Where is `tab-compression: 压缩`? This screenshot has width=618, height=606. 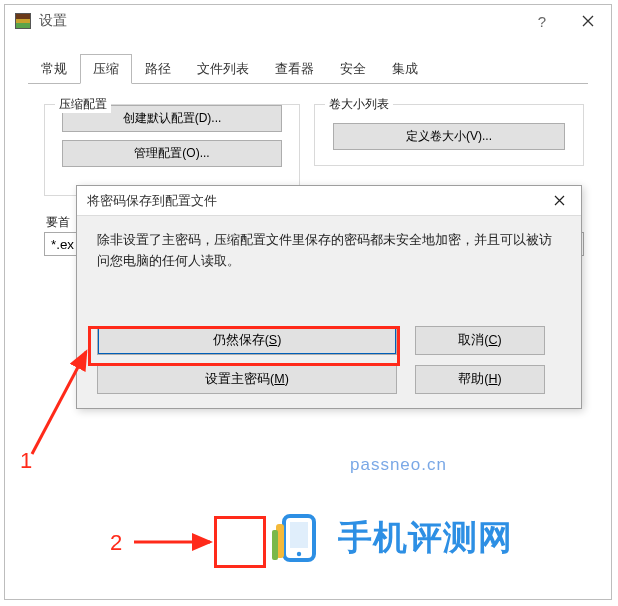 tab-compression: 压缩 is located at coordinates (106, 69).